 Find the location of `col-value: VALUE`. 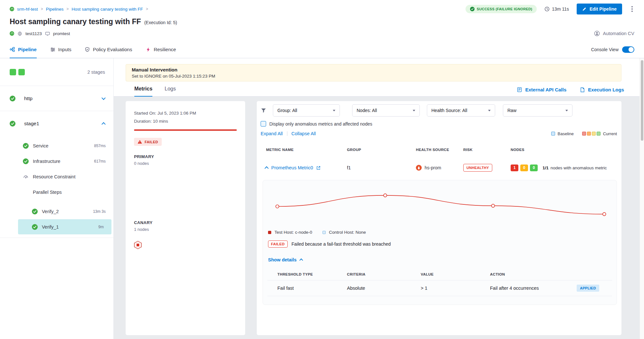

col-value: VALUE is located at coordinates (456, 274).